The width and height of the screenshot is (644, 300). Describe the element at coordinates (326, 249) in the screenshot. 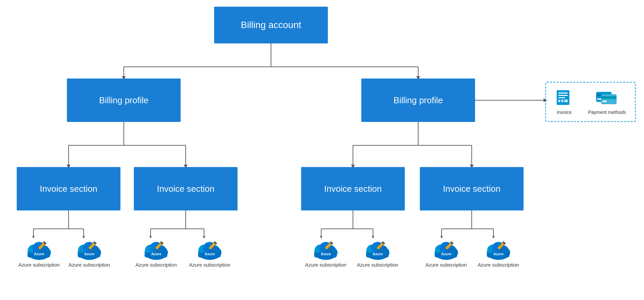

I see `azure-sub-5-icon: Azure` at that location.